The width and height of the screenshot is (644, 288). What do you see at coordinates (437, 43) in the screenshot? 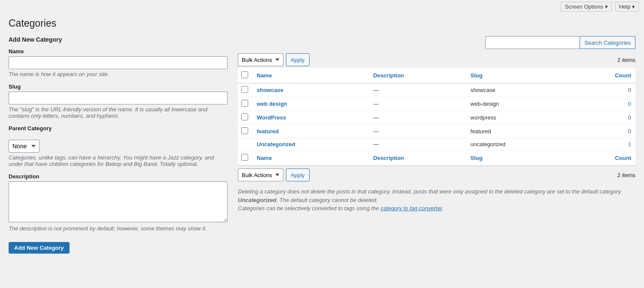
I see `search-bar-row: Search Categories` at bounding box center [437, 43].